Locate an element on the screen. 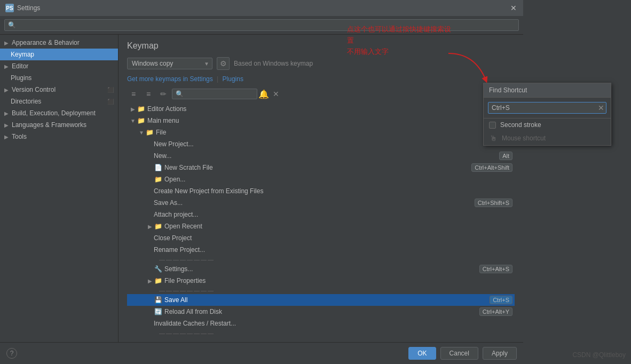 The image size is (631, 364). sidebar-item-version-control: ▶ Version Control ⬛ is located at coordinates (59, 90).